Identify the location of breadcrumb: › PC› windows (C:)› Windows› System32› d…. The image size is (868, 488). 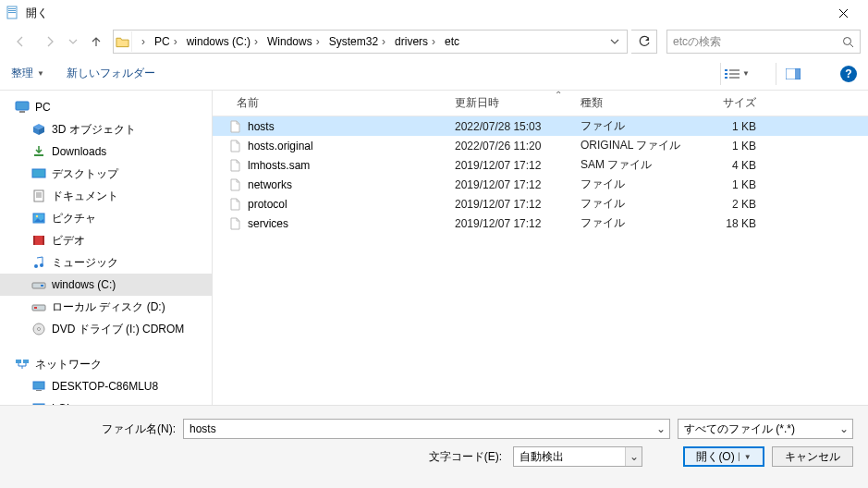
(370, 42).